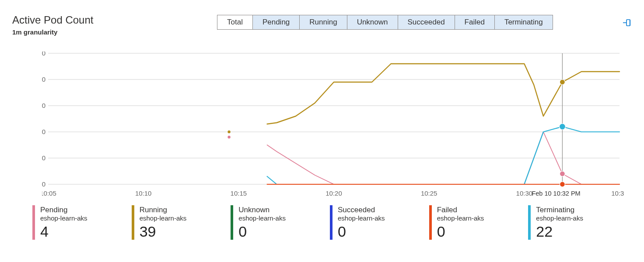 The height and width of the screenshot is (262, 644). What do you see at coordinates (560, 231) in the screenshot?
I see `legend-value: 22` at bounding box center [560, 231].